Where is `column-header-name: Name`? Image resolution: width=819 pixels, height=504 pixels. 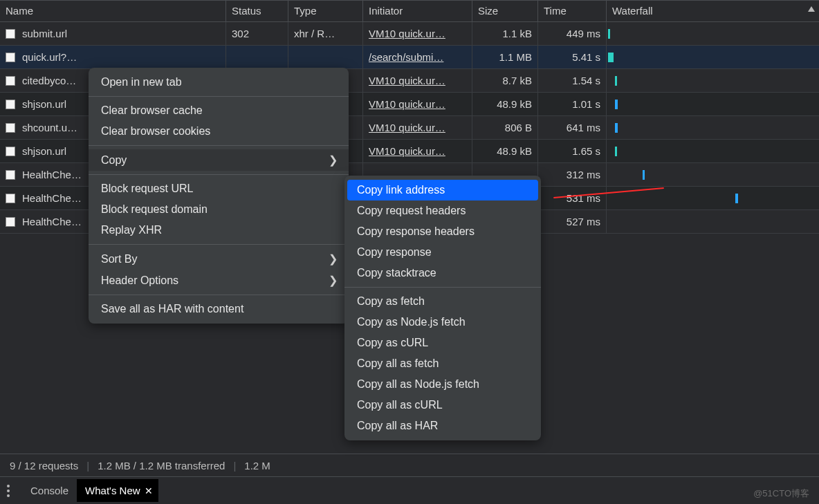
column-header-name: Name is located at coordinates (113, 11).